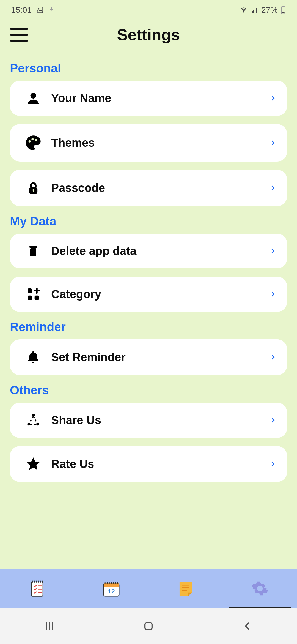 Image resolution: width=297 pixels, height=644 pixels. Describe the element at coordinates (21, 10) in the screenshot. I see `status-time: 15:01` at that location.